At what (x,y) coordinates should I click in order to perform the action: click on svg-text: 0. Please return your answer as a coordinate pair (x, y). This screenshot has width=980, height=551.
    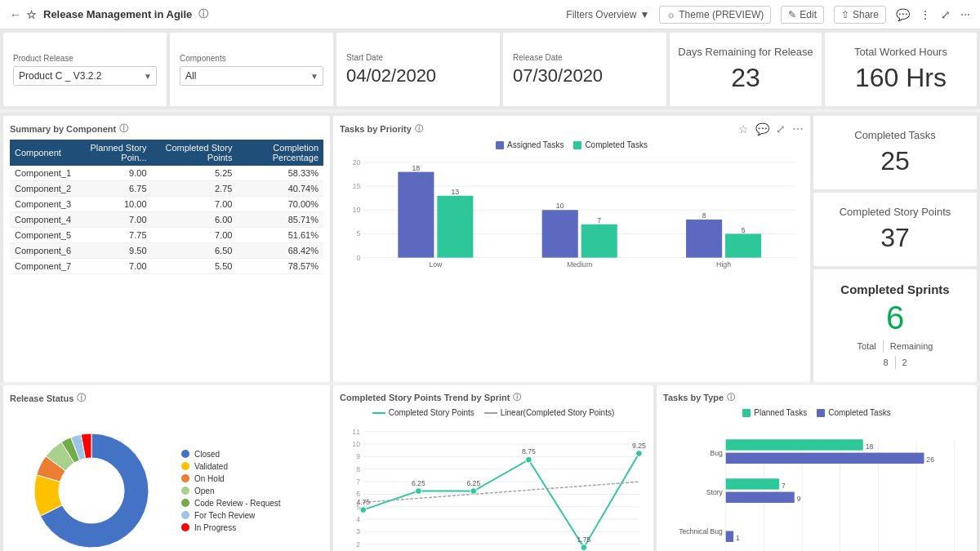
    Looking at the image, I should click on (358, 258).